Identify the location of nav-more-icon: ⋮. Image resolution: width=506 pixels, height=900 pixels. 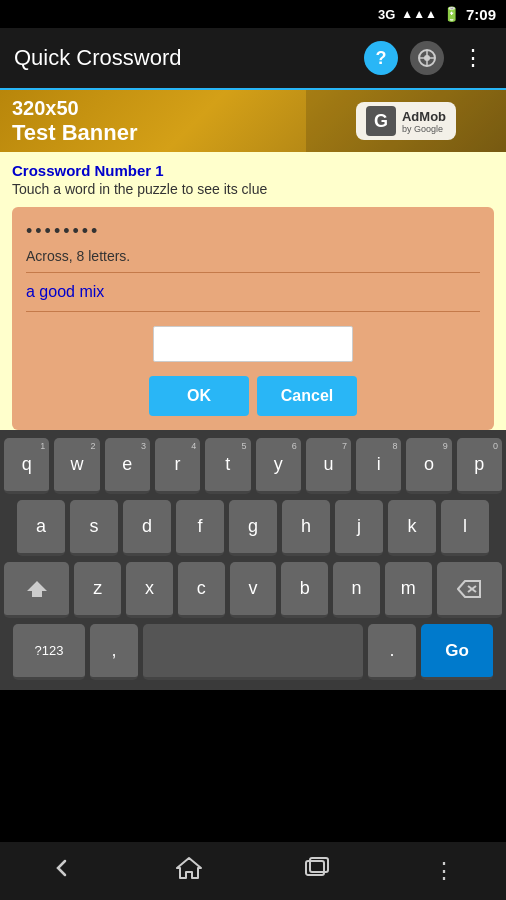
(444, 870).